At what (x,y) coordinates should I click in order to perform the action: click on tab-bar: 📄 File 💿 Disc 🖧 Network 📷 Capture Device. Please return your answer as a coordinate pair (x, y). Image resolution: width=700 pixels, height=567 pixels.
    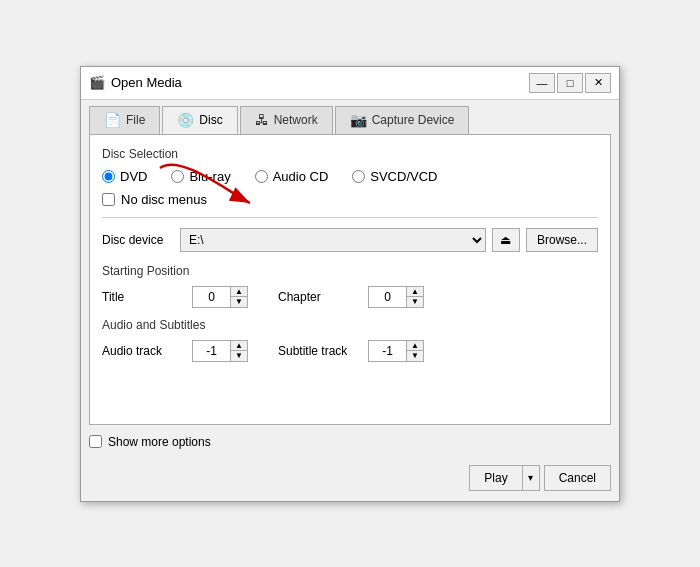
    Looking at the image, I should click on (350, 117).